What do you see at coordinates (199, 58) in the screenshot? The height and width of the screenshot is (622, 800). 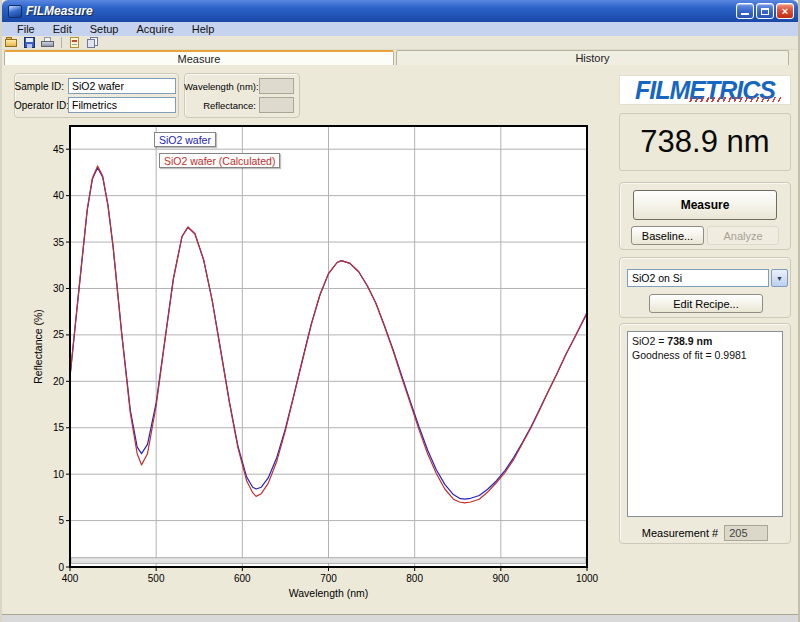 I see `tab-measure: Measure` at bounding box center [199, 58].